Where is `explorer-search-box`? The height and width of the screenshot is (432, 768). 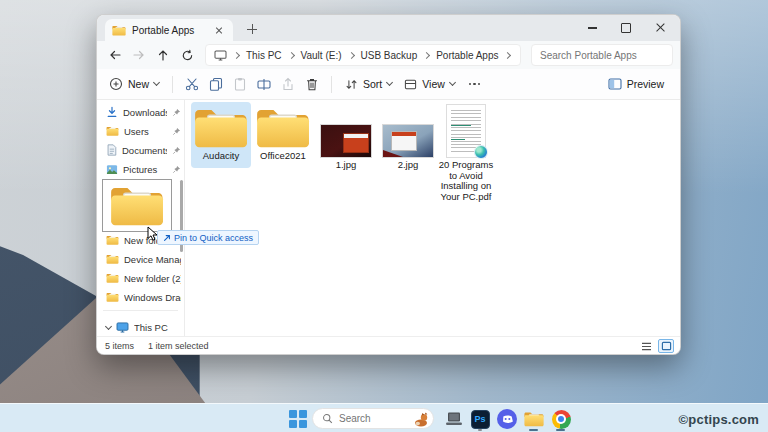
explorer-search-box is located at coordinates (602, 55).